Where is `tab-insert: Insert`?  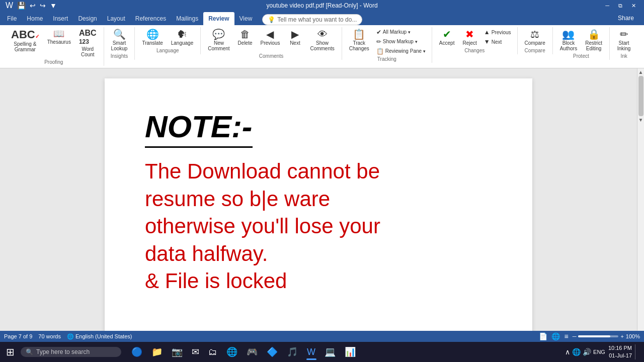
tab-insert: Insert is located at coordinates (60, 19).